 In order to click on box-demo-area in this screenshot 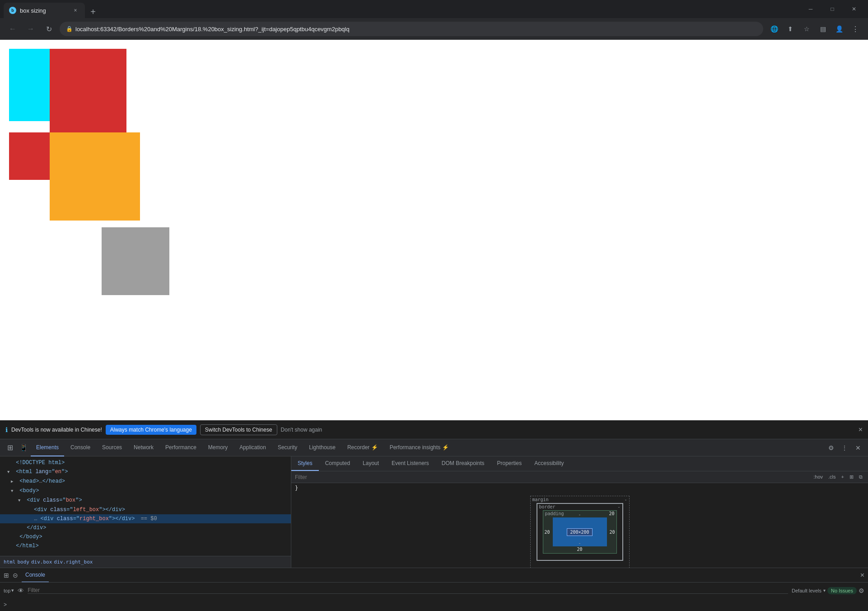, I will do `click(76, 135)`.